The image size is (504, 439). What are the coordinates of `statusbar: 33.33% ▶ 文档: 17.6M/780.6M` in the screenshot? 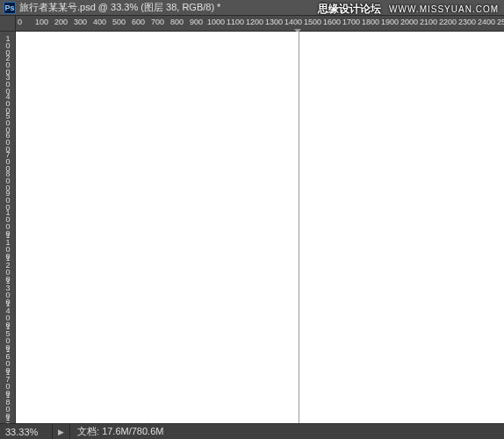 It's located at (252, 431).